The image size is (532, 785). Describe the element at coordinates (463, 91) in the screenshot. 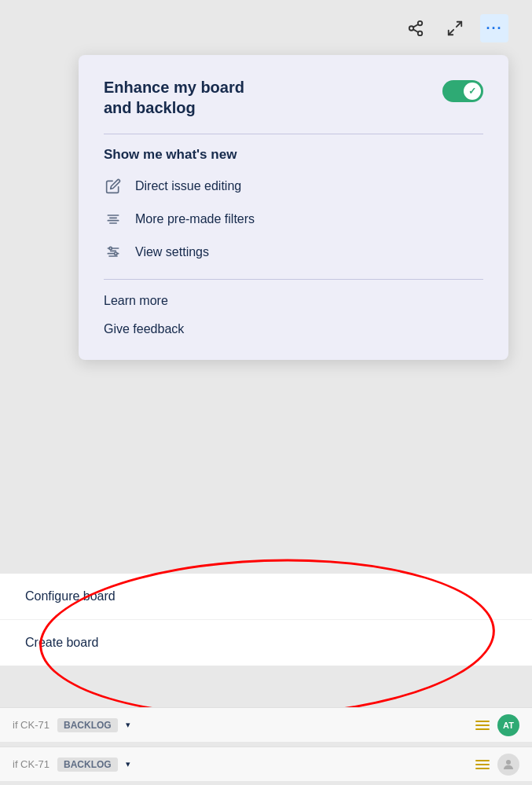

I see `enhance-toggle: ✓` at that location.